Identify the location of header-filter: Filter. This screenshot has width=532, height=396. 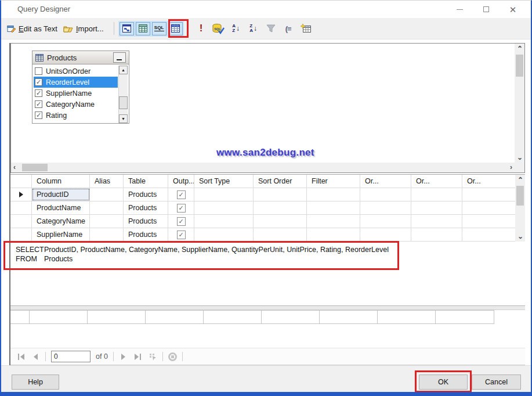
(334, 181).